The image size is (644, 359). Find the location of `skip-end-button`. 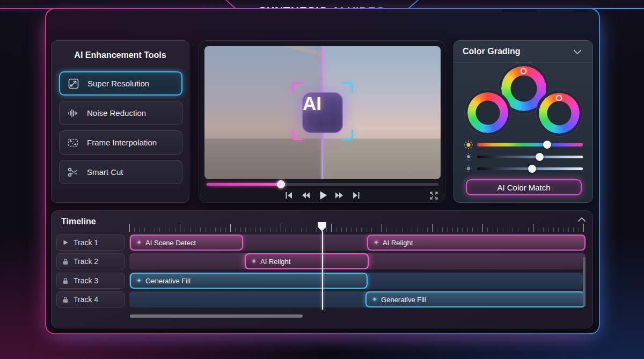

skip-end-button is located at coordinates (356, 195).